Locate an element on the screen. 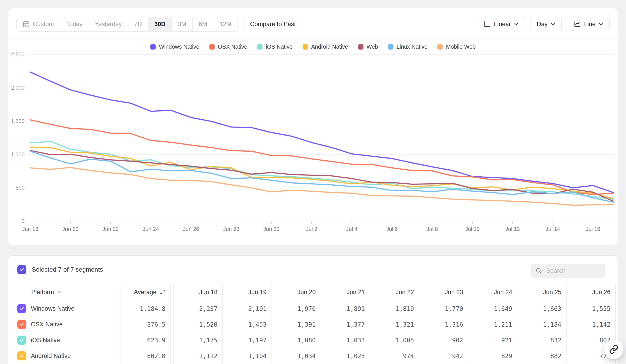  row-checkbox-windows-native is located at coordinates (22, 309).